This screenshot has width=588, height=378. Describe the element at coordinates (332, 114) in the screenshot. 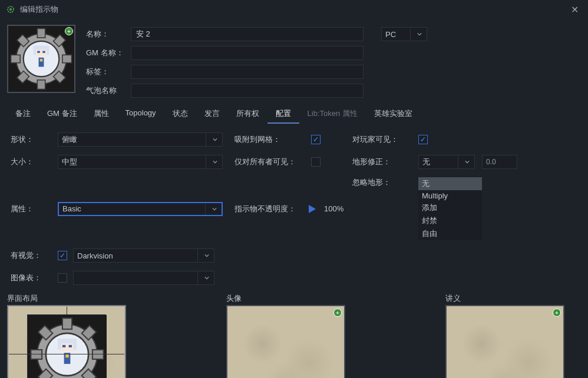

I see `tab-lib-token: Lib:Token 属性` at that location.